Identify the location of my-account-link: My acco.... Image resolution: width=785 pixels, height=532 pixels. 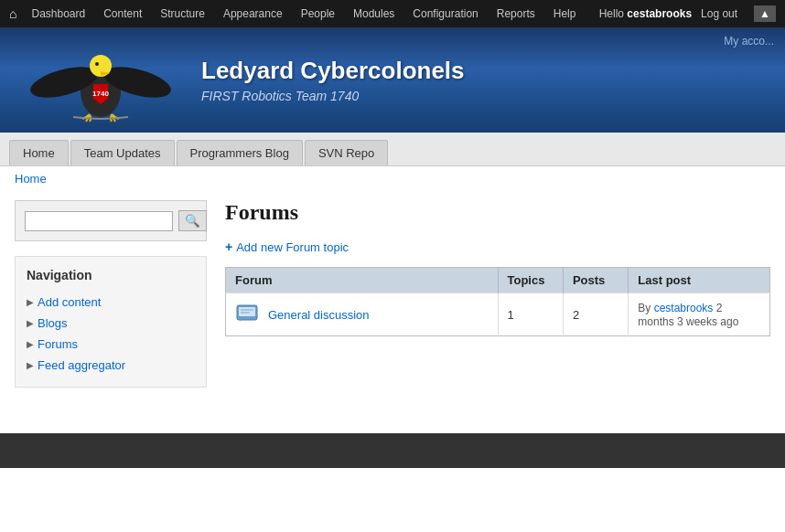
(748, 41).